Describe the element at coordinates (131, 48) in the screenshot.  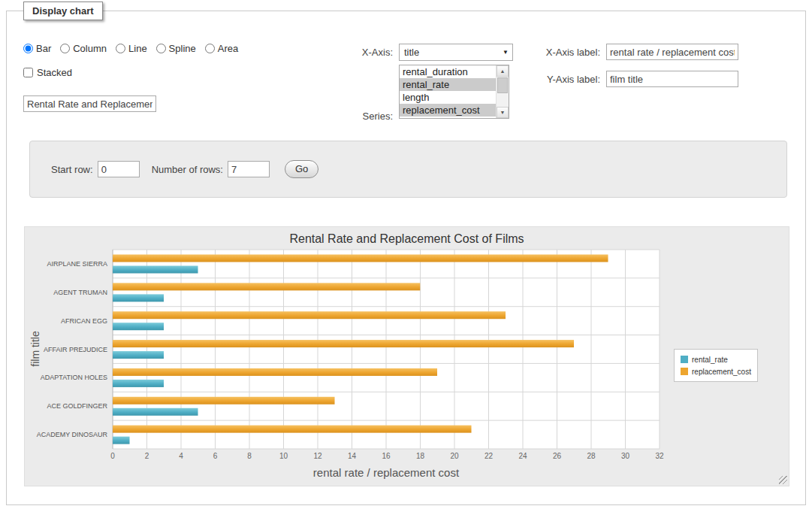
I see `chart-type-option-line: Line` at that location.